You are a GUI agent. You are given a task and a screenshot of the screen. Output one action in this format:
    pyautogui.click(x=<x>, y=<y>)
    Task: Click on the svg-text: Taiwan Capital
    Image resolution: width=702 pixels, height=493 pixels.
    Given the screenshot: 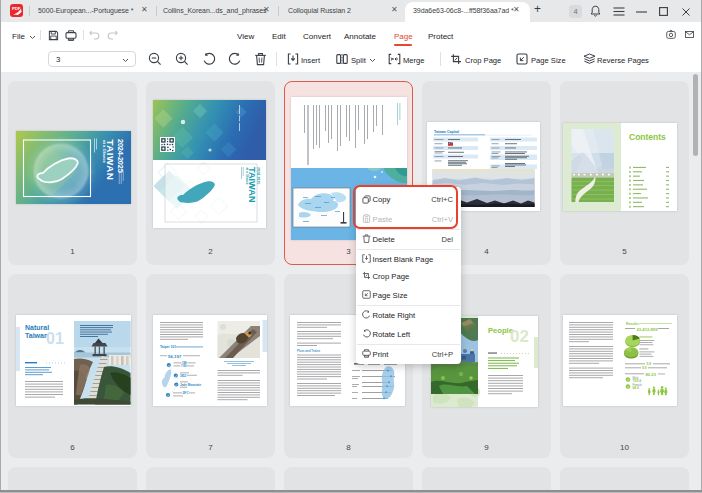 What is the action you would take?
    pyautogui.click(x=446, y=132)
    